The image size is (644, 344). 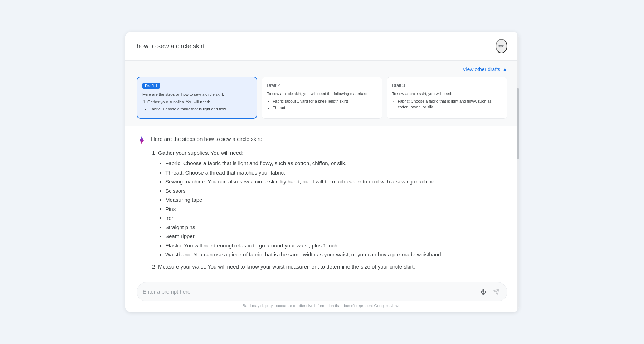 I want to click on scroll-thumb, so click(x=518, y=124).